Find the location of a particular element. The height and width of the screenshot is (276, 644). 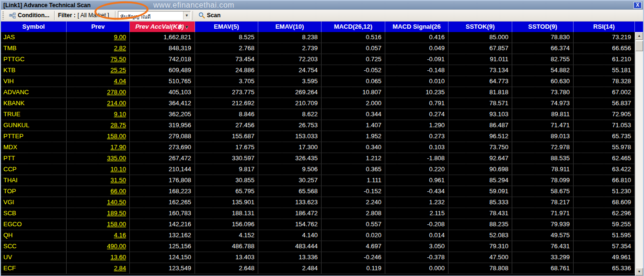

column-header-prev: Prev is located at coordinates (98, 27).